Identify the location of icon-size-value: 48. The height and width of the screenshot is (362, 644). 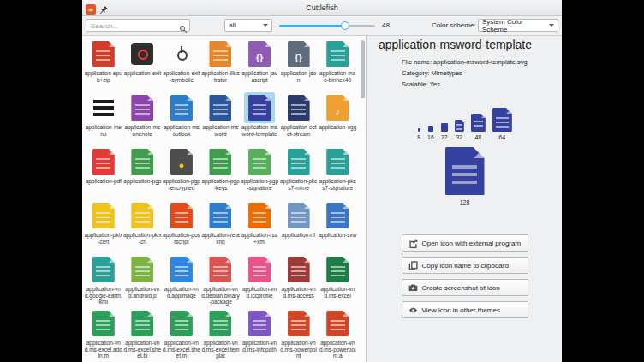
(385, 26).